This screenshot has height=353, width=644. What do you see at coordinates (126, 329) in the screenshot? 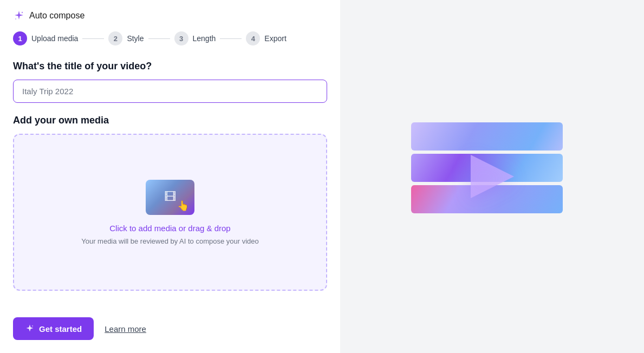
I see `learn-more-button: Learn more` at bounding box center [126, 329].